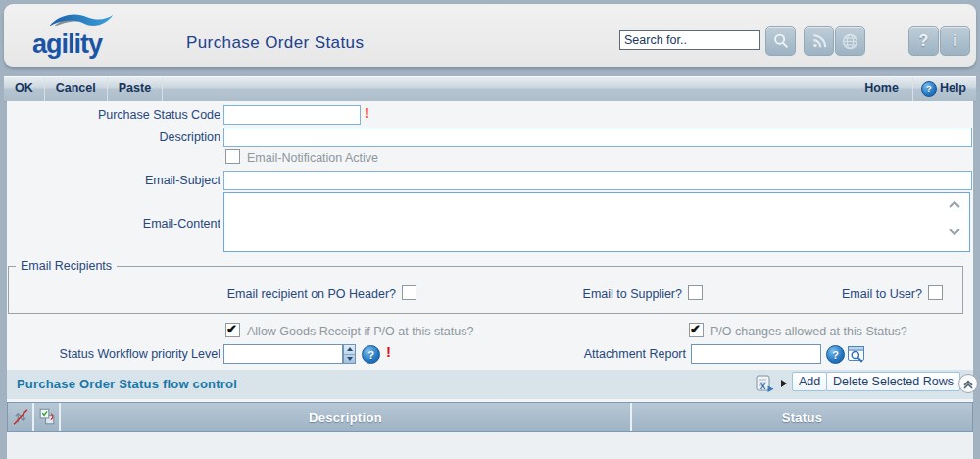  What do you see at coordinates (274, 43) in the screenshot?
I see `page-title: Purchase Order Status` at bounding box center [274, 43].